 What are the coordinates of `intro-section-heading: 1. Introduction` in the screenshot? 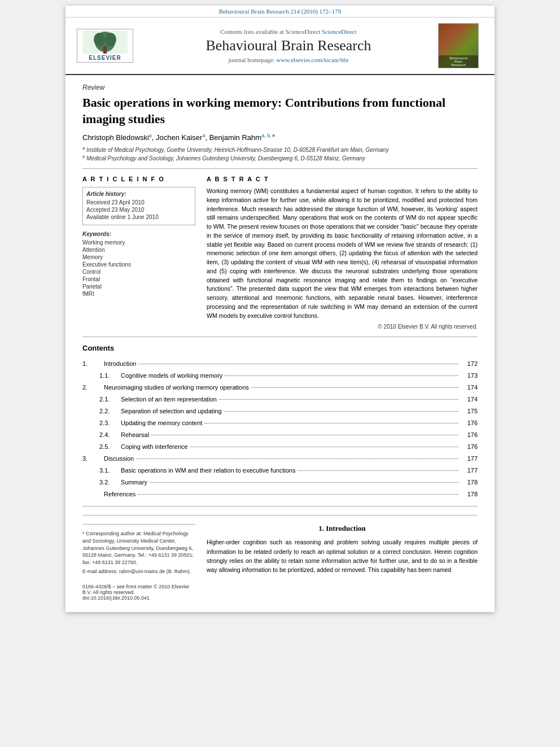 It's located at (342, 528).